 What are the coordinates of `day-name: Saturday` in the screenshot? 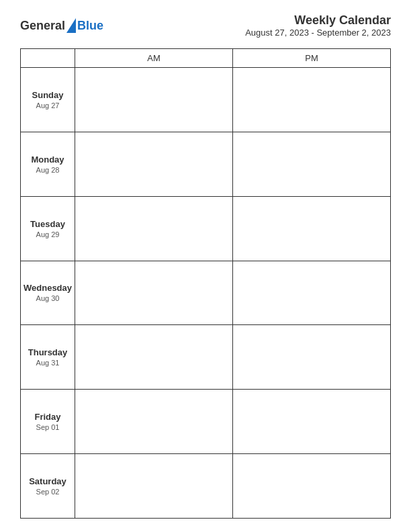 It's located at (48, 481).